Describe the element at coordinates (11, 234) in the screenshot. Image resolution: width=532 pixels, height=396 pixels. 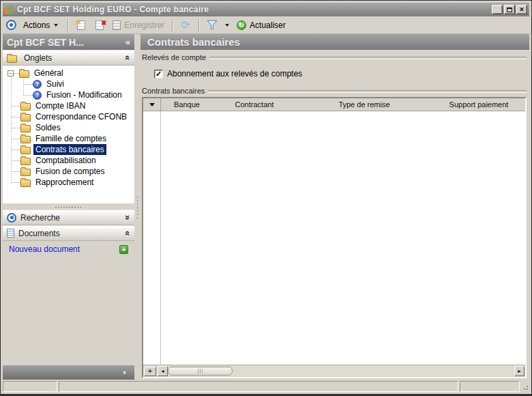
I see `document-icon` at that location.